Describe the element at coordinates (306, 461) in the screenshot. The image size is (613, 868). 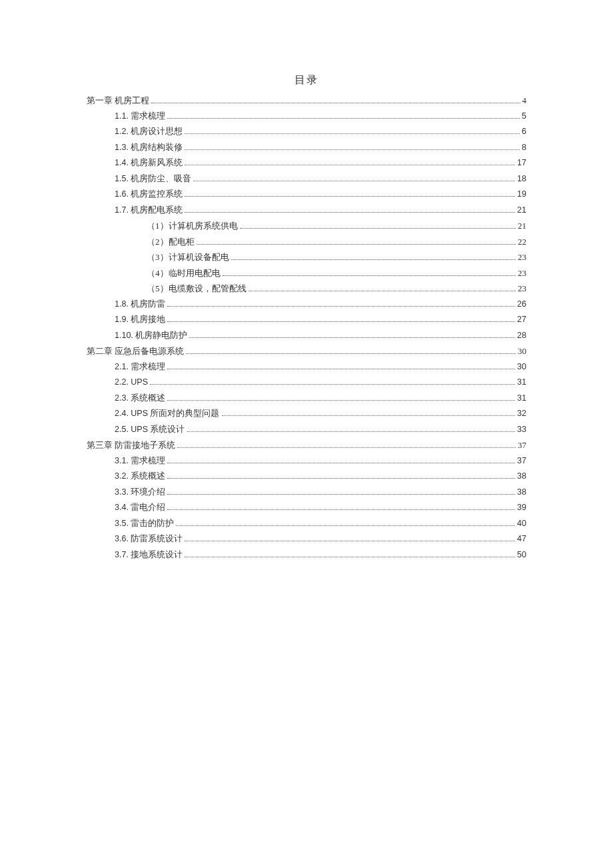
I see `toc-entry: 3.1. 需求梳理37` at that location.